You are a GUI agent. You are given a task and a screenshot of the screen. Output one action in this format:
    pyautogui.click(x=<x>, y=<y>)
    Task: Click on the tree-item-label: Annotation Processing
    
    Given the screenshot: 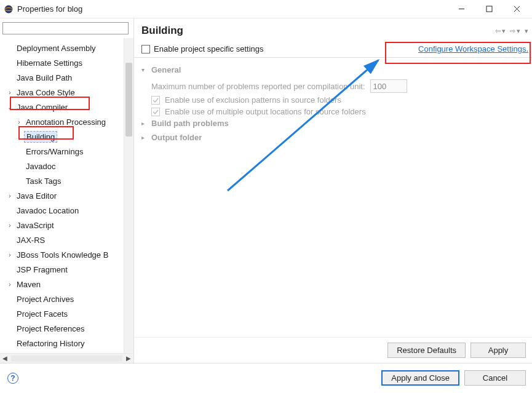 What is the action you would take?
    pyautogui.click(x=66, y=122)
    